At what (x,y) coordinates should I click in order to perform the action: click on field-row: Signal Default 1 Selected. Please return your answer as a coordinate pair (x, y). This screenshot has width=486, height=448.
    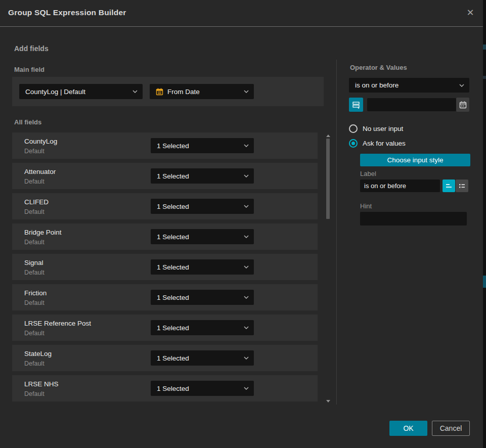
    Looking at the image, I should click on (165, 267).